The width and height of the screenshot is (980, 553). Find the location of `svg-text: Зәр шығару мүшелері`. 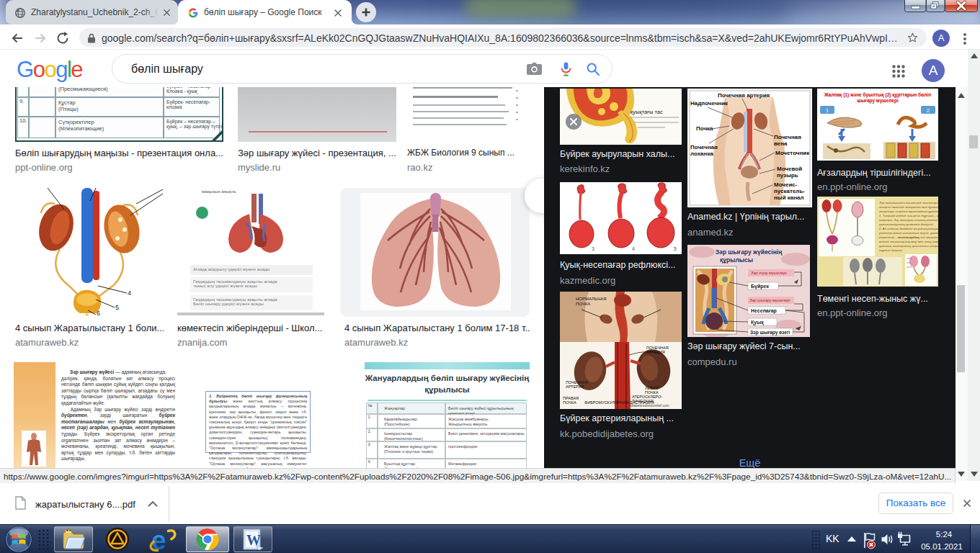

svg-text: Зәр шығару мүшелері is located at coordinates (770, 300).